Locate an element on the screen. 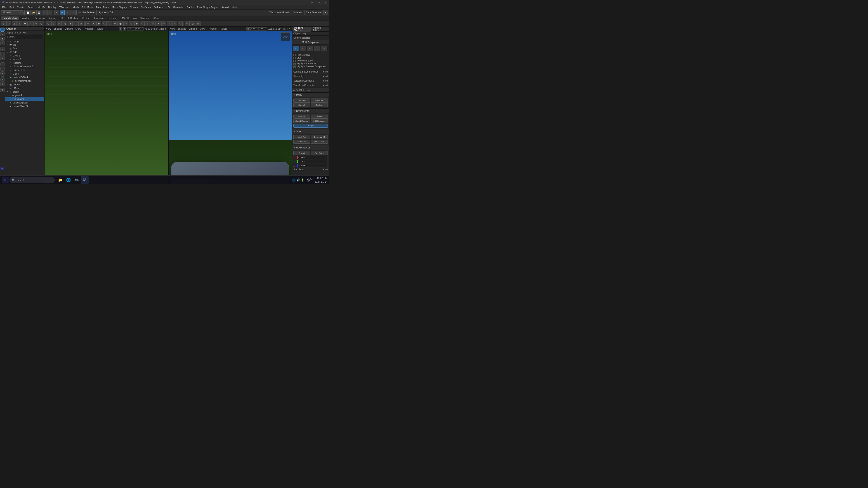 The image size is (868, 488). tab-mash: MASH is located at coordinates (125, 18).